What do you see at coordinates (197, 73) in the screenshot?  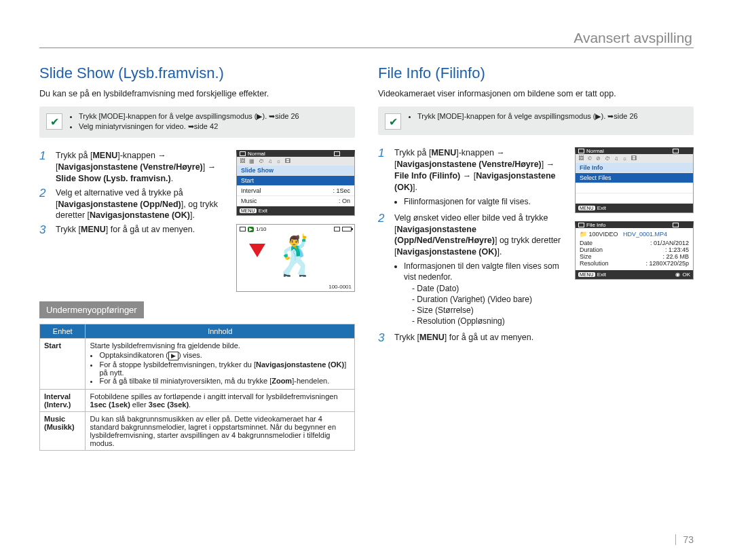 I see `slideshow-section-title: Slide Show (Lysb.framvisn.)` at bounding box center [197, 73].